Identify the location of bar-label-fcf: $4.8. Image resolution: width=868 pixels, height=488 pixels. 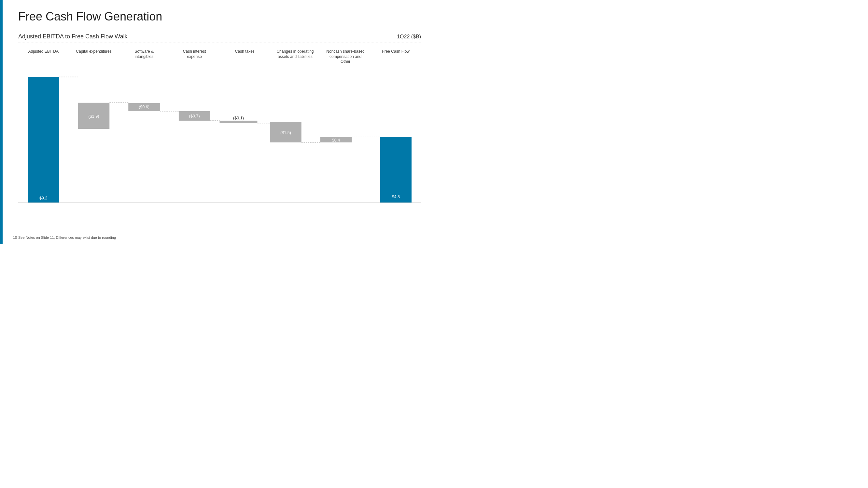
(396, 197).